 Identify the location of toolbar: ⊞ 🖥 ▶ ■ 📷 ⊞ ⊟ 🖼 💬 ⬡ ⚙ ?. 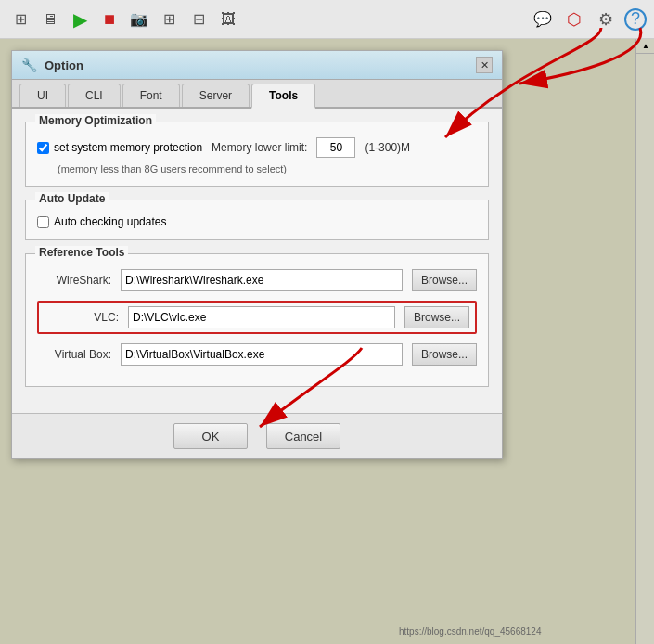
(327, 19).